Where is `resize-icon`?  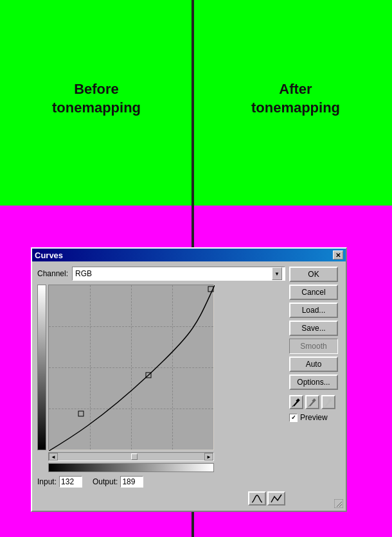
resize-icon is located at coordinates (339, 504).